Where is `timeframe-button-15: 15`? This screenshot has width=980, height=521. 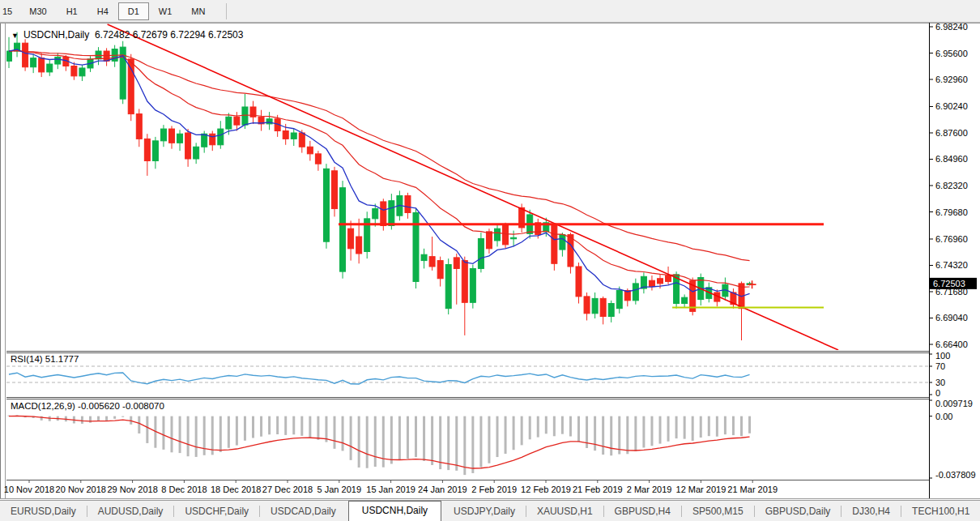
timeframe-button-15: 15 is located at coordinates (10, 11).